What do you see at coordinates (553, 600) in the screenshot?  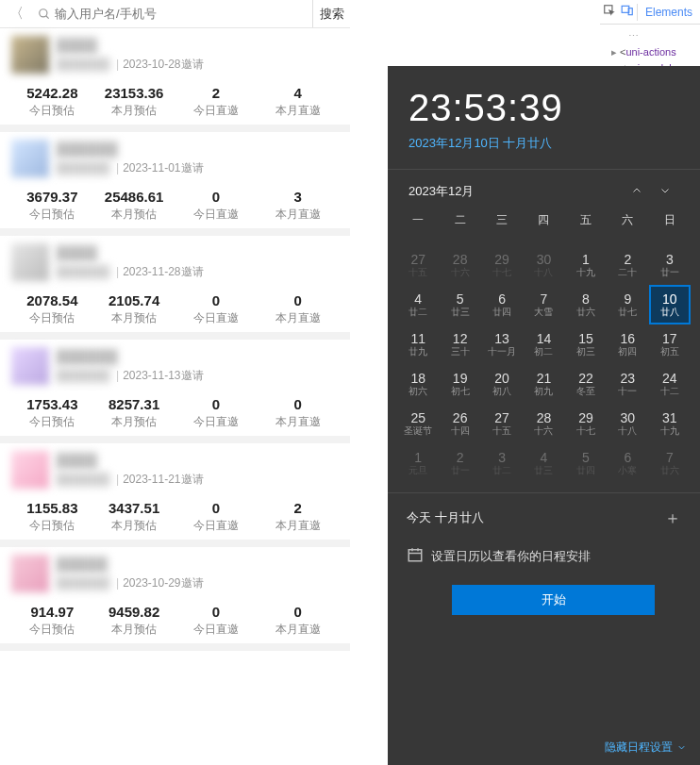 I see `start-button: 开始` at bounding box center [553, 600].